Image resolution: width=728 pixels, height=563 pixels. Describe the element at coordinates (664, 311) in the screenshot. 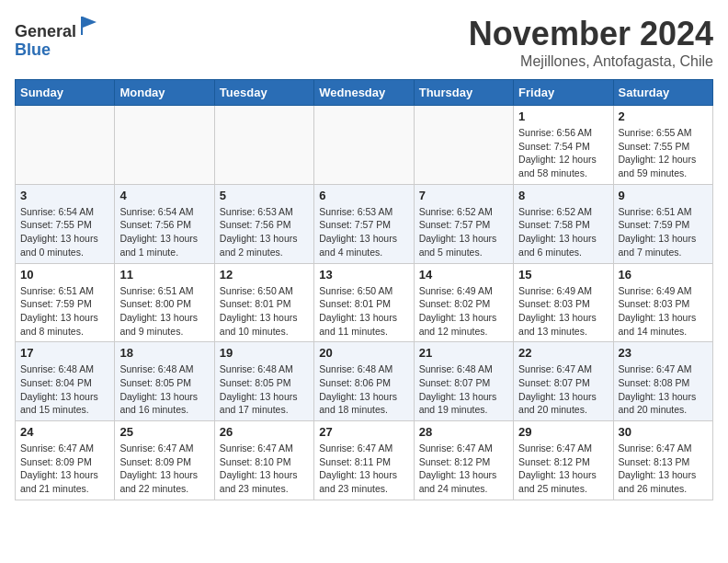

I see `day-info: Sunrise: 6:49 AMSunset: 8:03 PMDaylight:…` at that location.